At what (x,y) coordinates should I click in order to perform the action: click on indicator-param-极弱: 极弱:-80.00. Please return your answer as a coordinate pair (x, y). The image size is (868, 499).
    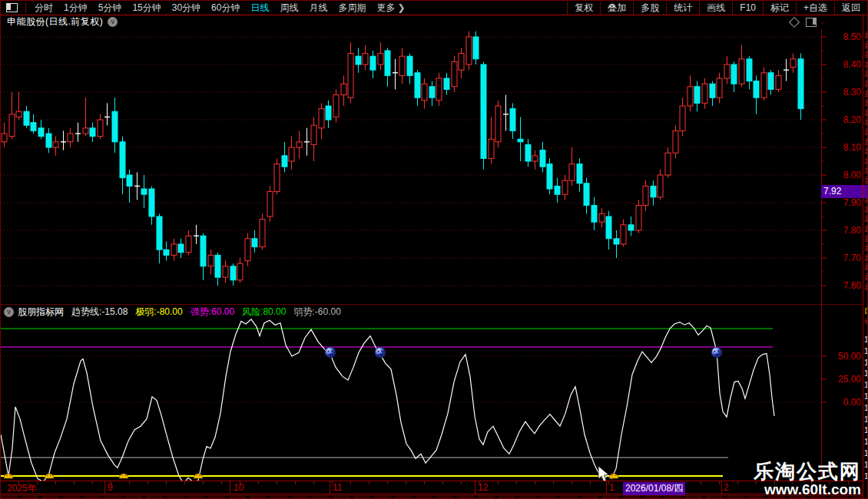
    Looking at the image, I should click on (158, 312).